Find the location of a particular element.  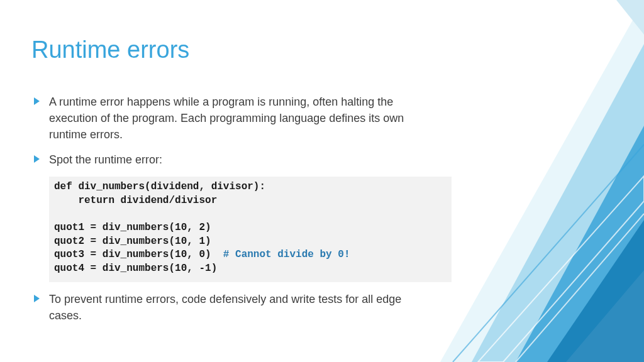

code-line: return dividend/divisor is located at coordinates (136, 200).